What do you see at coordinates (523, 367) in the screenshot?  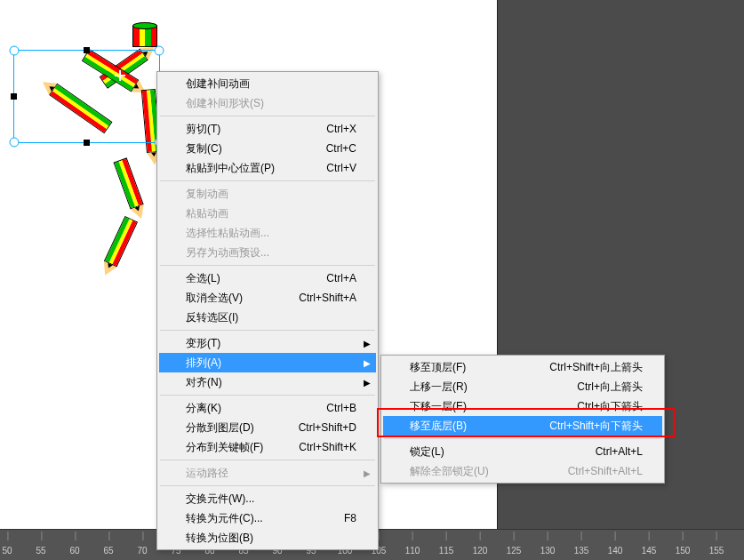 I see `submenu-item-0: 移至顶层(F)Ctrl+Shift+向上箭头` at bounding box center [523, 367].